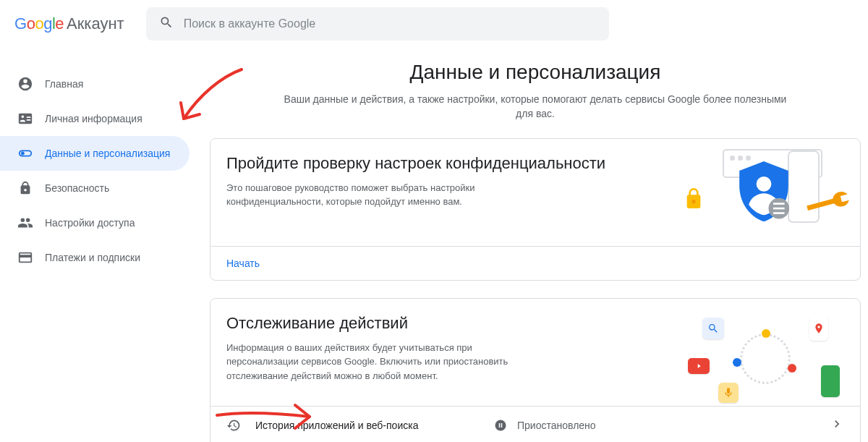  What do you see at coordinates (25, 223) in the screenshot?
I see `people-icon` at bounding box center [25, 223].